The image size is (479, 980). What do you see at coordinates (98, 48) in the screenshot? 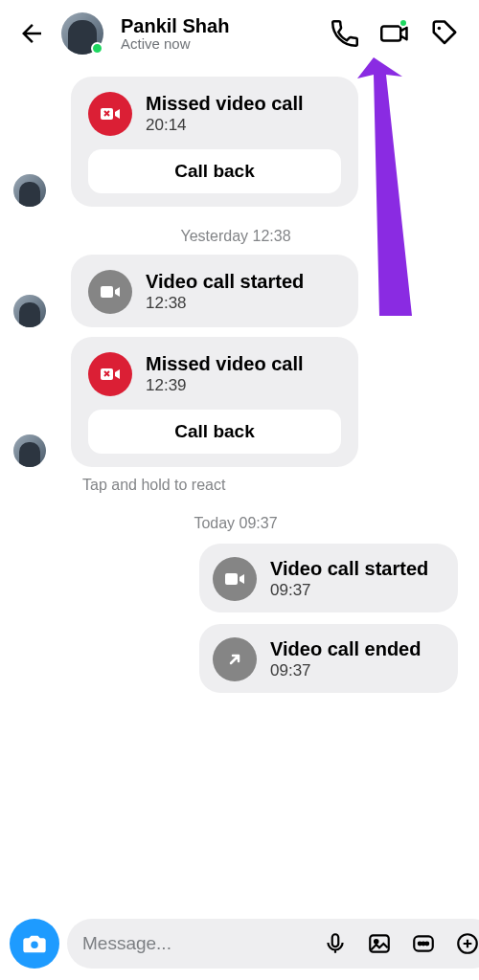
I see `presence-dot-icon` at bounding box center [98, 48].